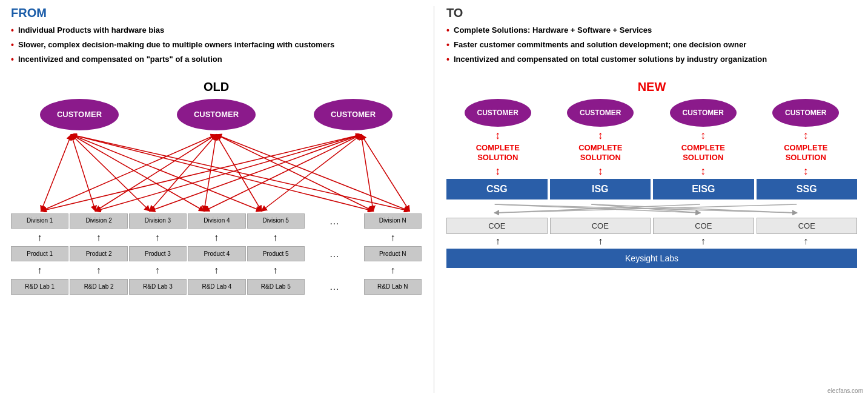 The image size is (868, 399). What do you see at coordinates (497, 226) in the screenshot?
I see `coe-1: COE` at bounding box center [497, 226].